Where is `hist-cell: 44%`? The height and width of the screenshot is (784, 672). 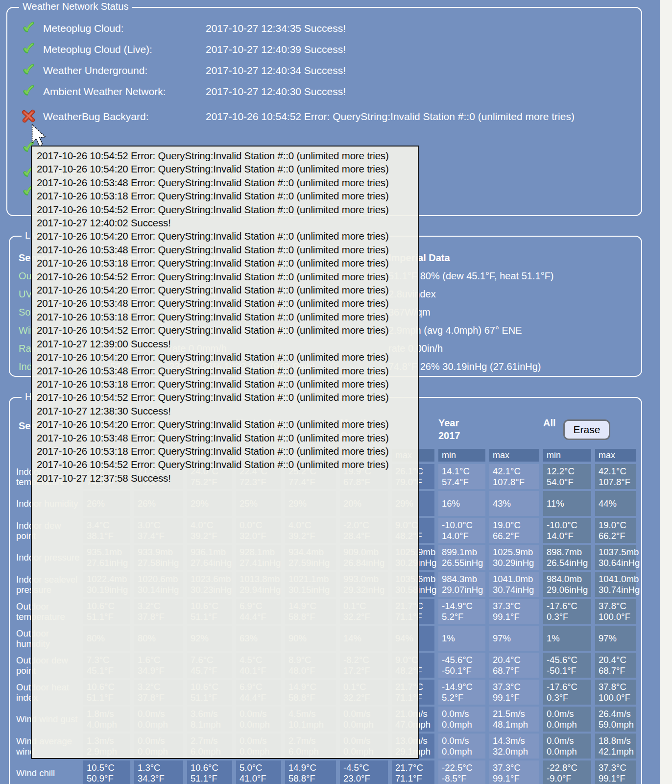 hist-cell: 44% is located at coordinates (615, 504).